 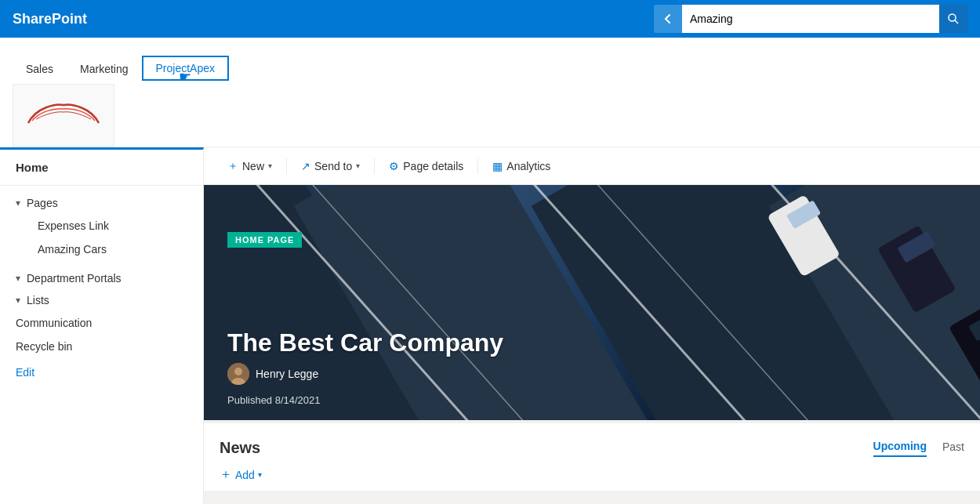 What do you see at coordinates (185, 77) in the screenshot?
I see `cursor-icon: ☛` at bounding box center [185, 77].